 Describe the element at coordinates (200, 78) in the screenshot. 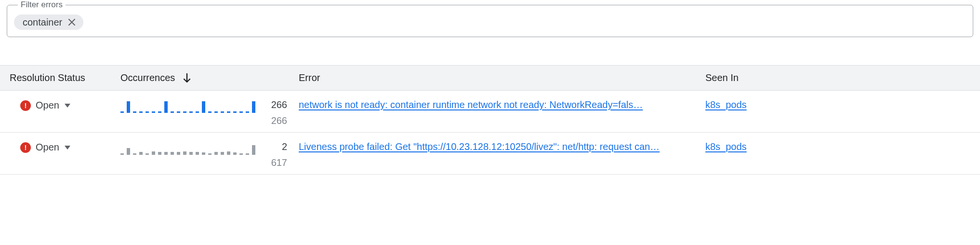

I see `col-header-occurrences: Occurrences` at that location.